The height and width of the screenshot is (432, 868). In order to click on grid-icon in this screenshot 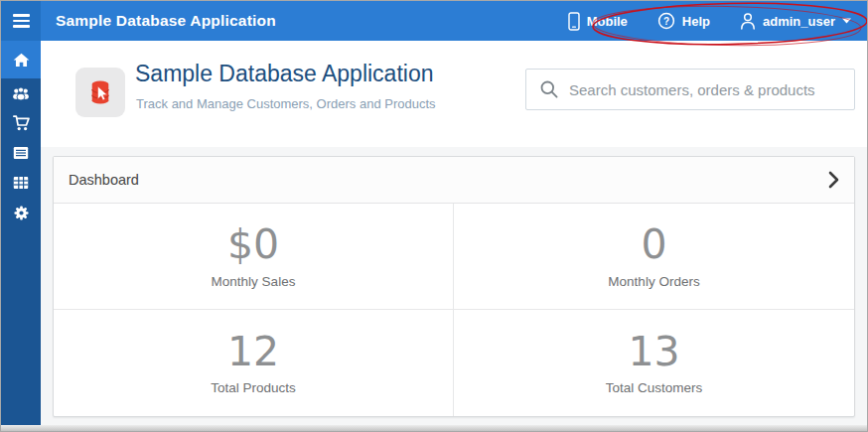, I will do `click(21, 183)`.